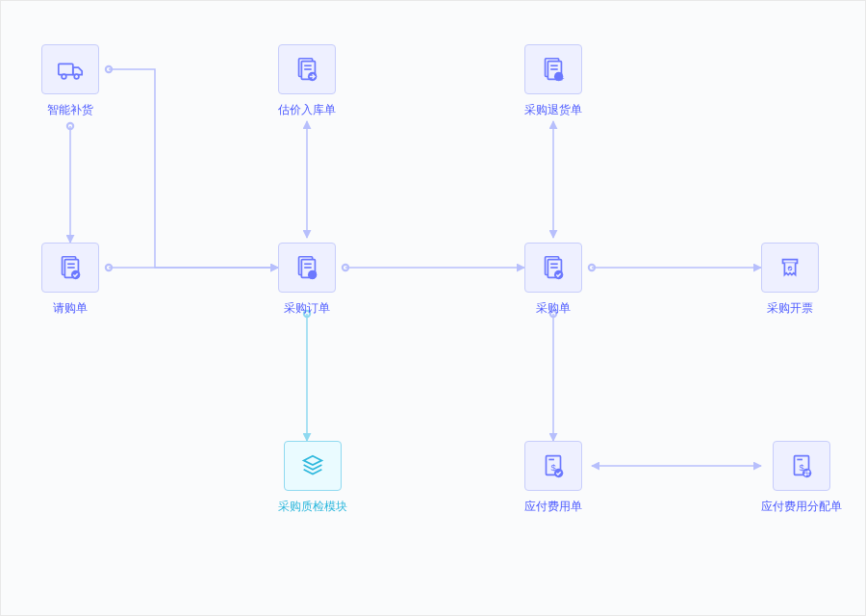 The image size is (866, 616). I want to click on doc-arrow-icon, so click(307, 69).